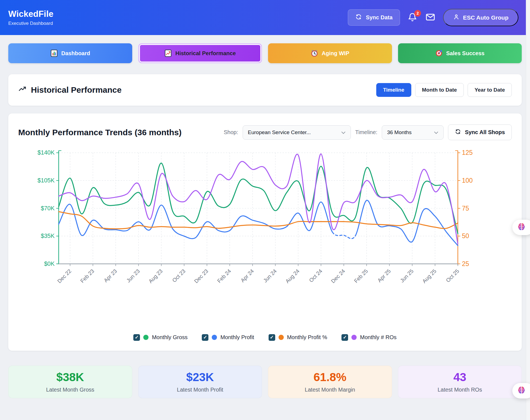 This screenshot has width=530, height=420. What do you see at coordinates (265, 53) in the screenshot?
I see `nav-tabs: Dashboard Historical Performance Aging W…` at bounding box center [265, 53].